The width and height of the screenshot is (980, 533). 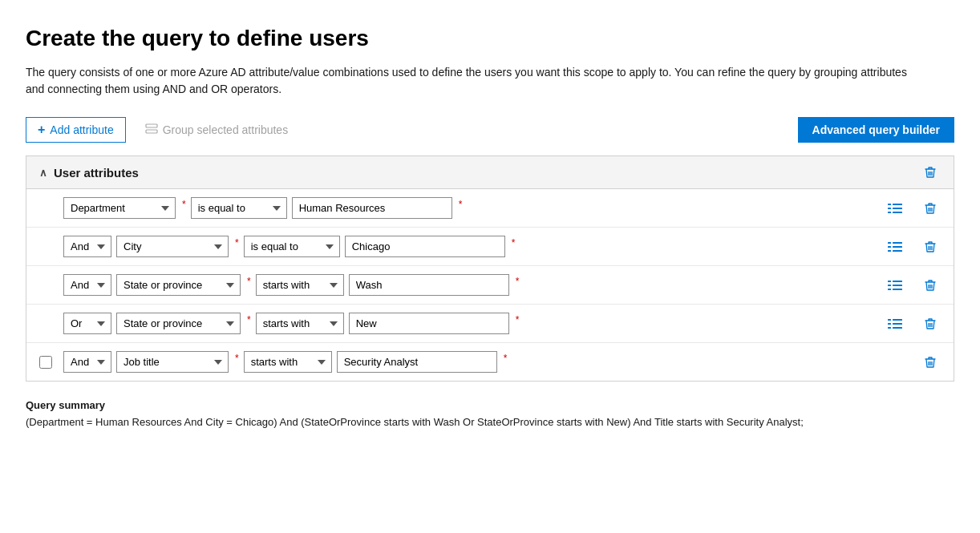 I want to click on required-star-4: *, so click(x=249, y=320).